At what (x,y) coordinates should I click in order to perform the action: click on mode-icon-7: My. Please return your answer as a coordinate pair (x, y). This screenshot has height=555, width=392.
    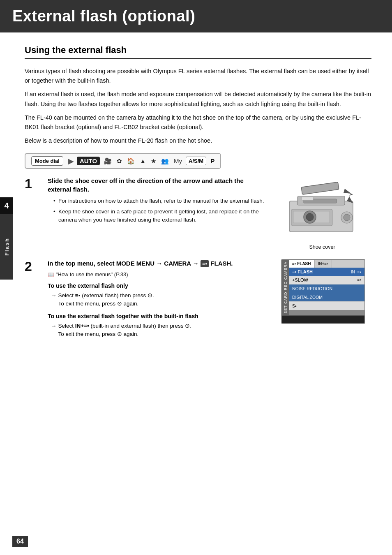
    Looking at the image, I should click on (178, 161).